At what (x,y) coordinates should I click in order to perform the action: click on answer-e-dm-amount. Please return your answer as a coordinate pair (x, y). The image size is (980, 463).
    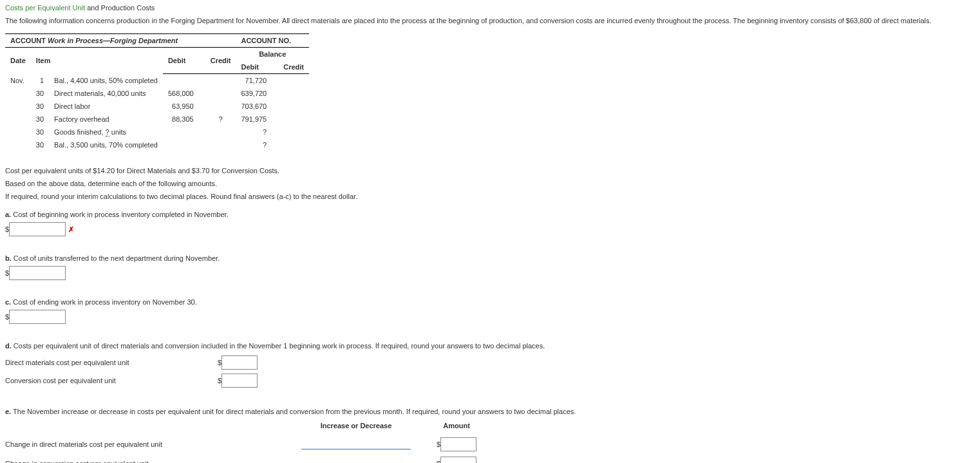
    Looking at the image, I should click on (458, 444).